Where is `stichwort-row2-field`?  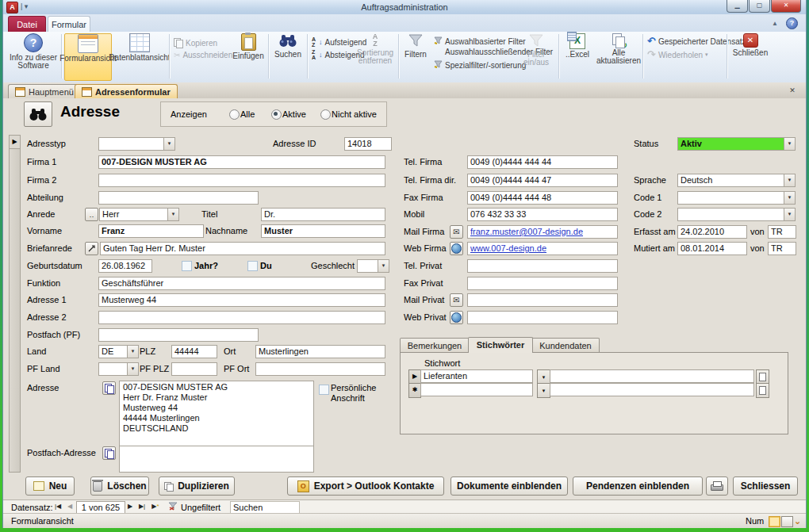
stichwort-row2-field is located at coordinates (477, 390).